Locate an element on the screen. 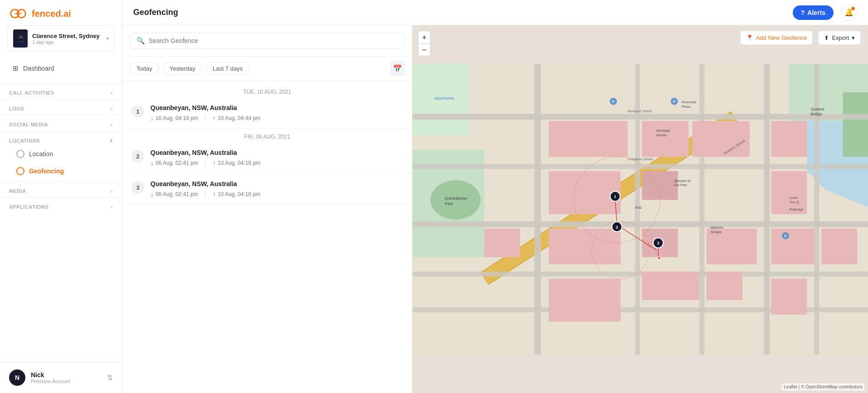  svg-text: Plaza is located at coordinates (686, 107).